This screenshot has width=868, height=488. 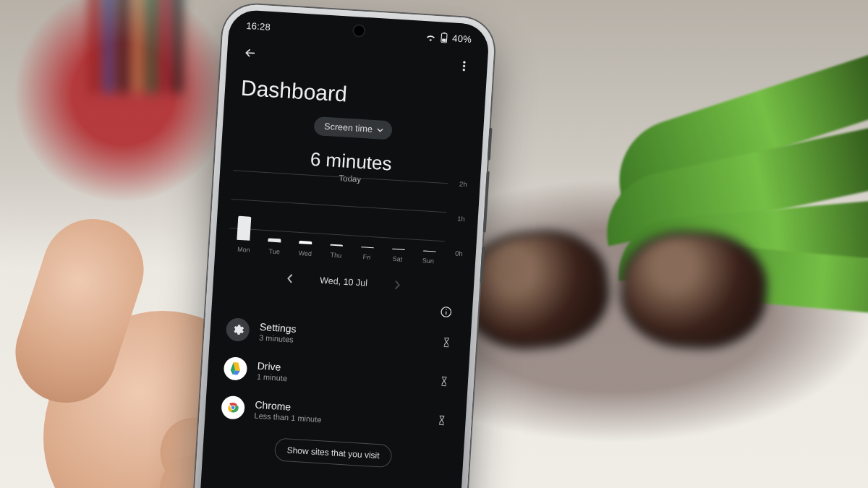 I want to click on x-tick: Fri, so click(x=366, y=257).